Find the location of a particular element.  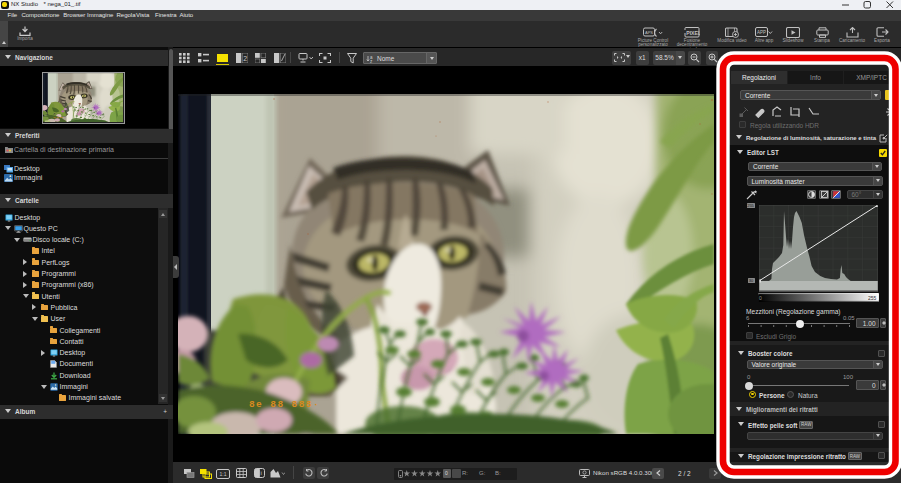

svg-text: APP is located at coordinates (762, 32).